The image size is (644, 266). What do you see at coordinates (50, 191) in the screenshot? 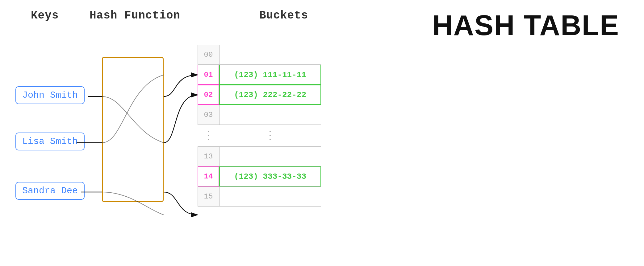
I see `key-sandra-dee: Sandra Dee` at bounding box center [50, 191].